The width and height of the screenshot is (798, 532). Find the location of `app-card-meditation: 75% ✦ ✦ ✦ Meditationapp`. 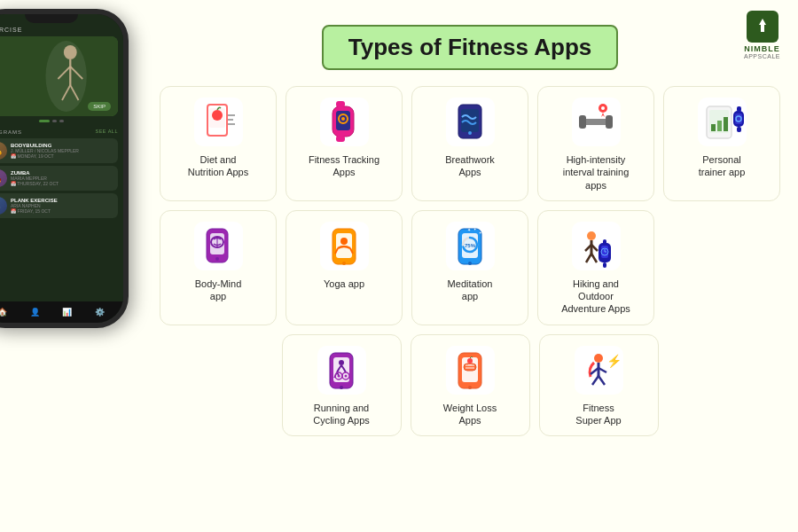

app-card-meditation: 75% ✦ ✦ ✦ Meditationapp is located at coordinates (470, 268).